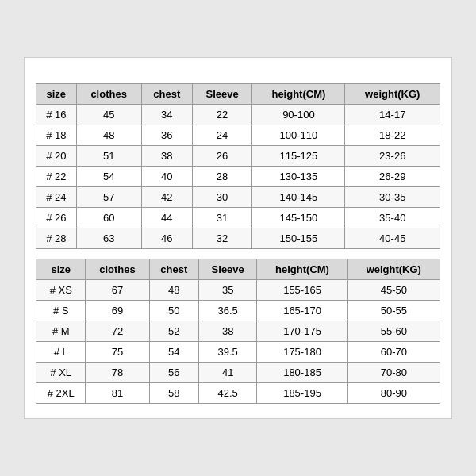 This screenshot has width=476, height=476. What do you see at coordinates (227, 352) in the screenshot?
I see `table-cell: 39.5` at bounding box center [227, 352].